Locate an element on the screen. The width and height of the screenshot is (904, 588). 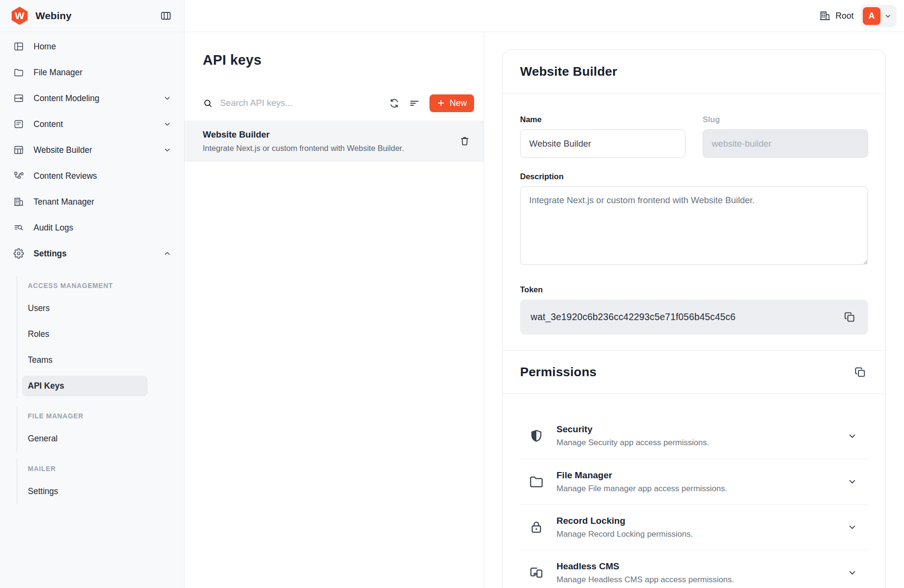
permission-texts: Headless CMS Manage Headless CMS app acc… is located at coordinates (645, 573).